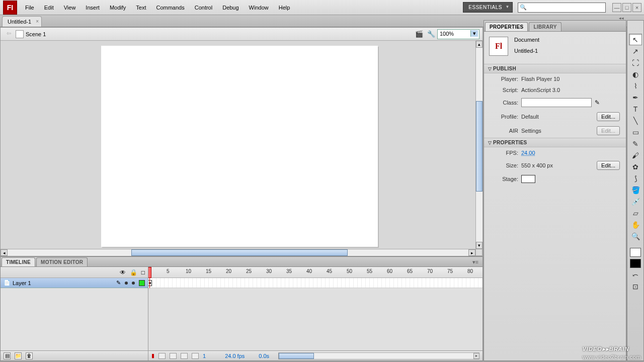 This screenshot has width=644, height=362. I want to click on scroll-up-arrow: ▴, so click(479, 44).